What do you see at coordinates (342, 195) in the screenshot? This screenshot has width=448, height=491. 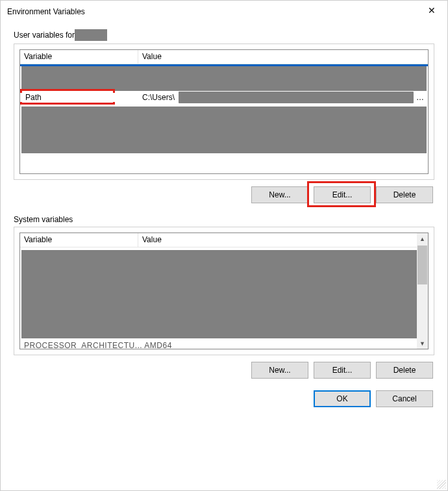 I see `user-edit-button: Edit...` at bounding box center [342, 195].